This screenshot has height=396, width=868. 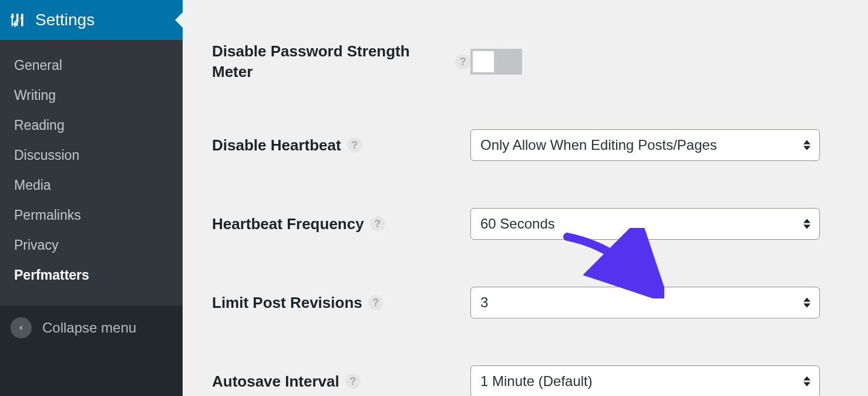 I want to click on sidebar-item-perfmatters: Perfmatters, so click(x=92, y=275).